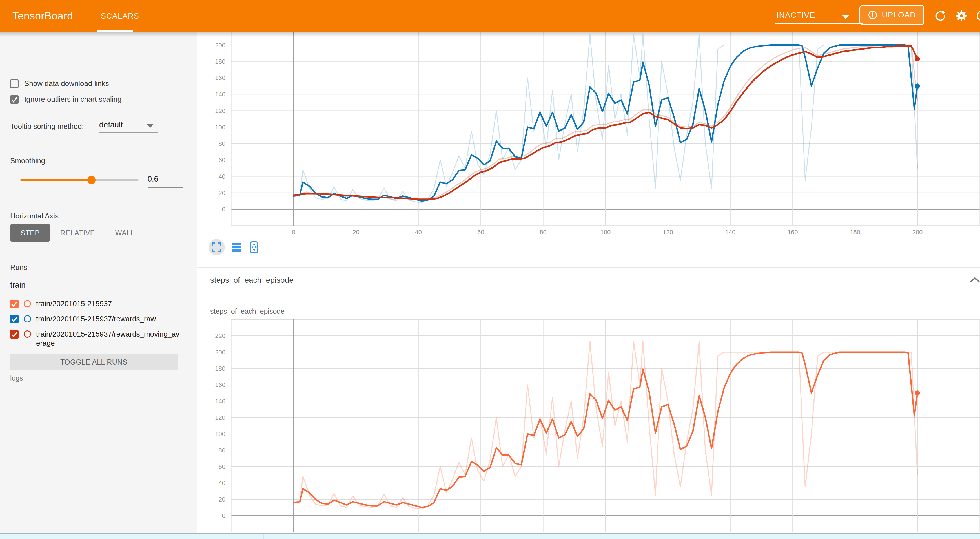  I want to click on section-header-steps-of-each-episode: steps_of_each_episode, so click(589, 281).